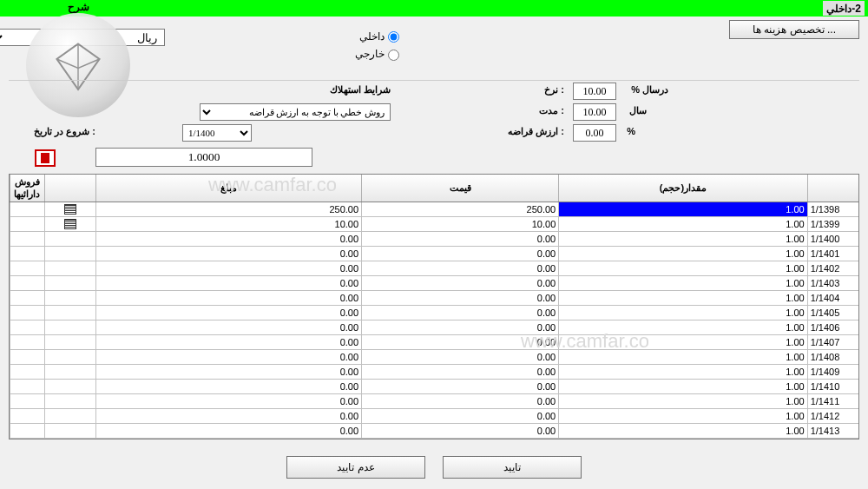 This screenshot has width=868, height=489. Describe the element at coordinates (434, 299) in the screenshot. I see `table-row: 1/14041.000.000.00` at that location.